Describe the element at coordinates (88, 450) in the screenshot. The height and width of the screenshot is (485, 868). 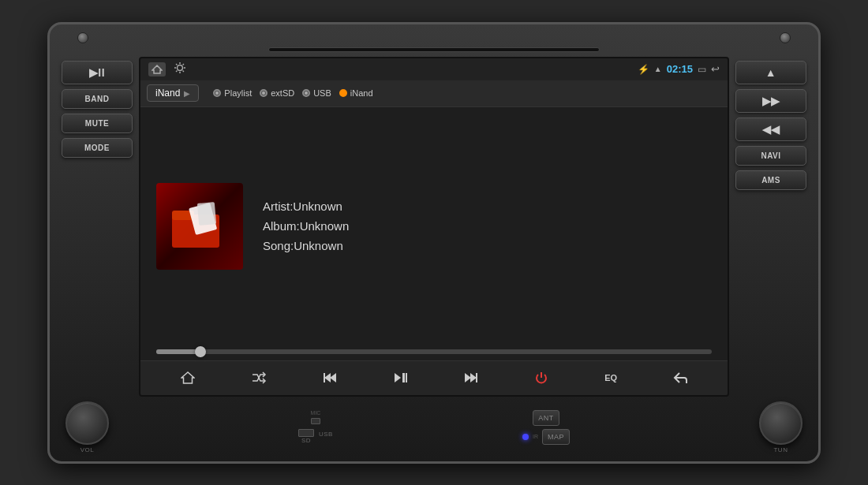
I see `vol-label: VOL` at that location.